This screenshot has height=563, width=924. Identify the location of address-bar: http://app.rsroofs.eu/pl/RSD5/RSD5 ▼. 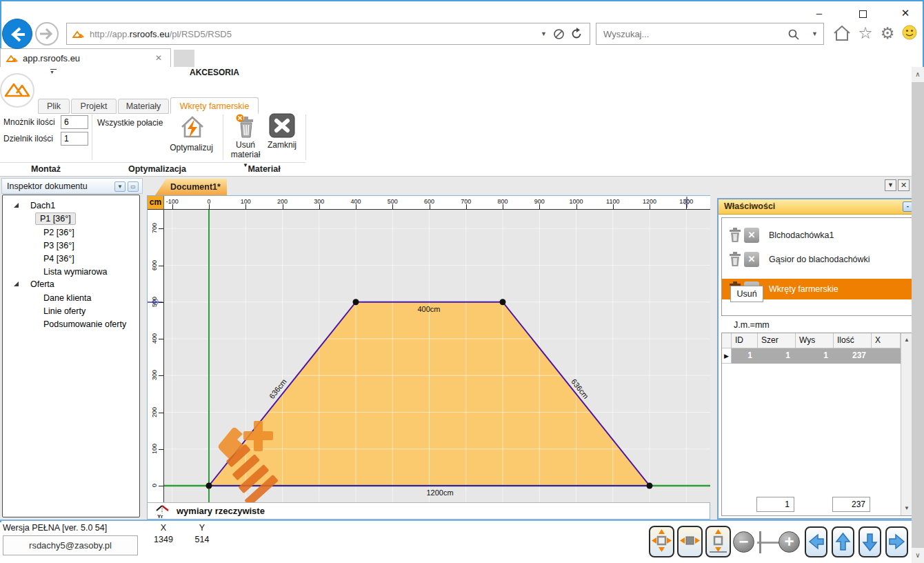
(328, 34).